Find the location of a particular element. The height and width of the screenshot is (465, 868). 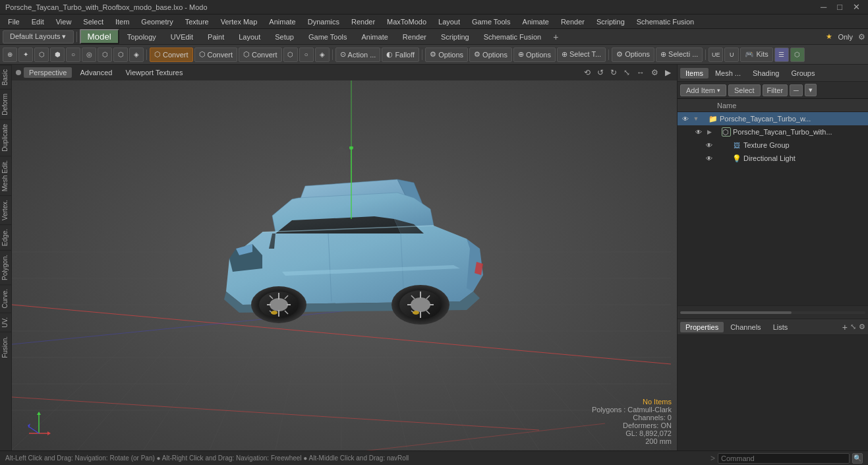

items-tab-mesh: Mesh ... is located at coordinates (728, 73).